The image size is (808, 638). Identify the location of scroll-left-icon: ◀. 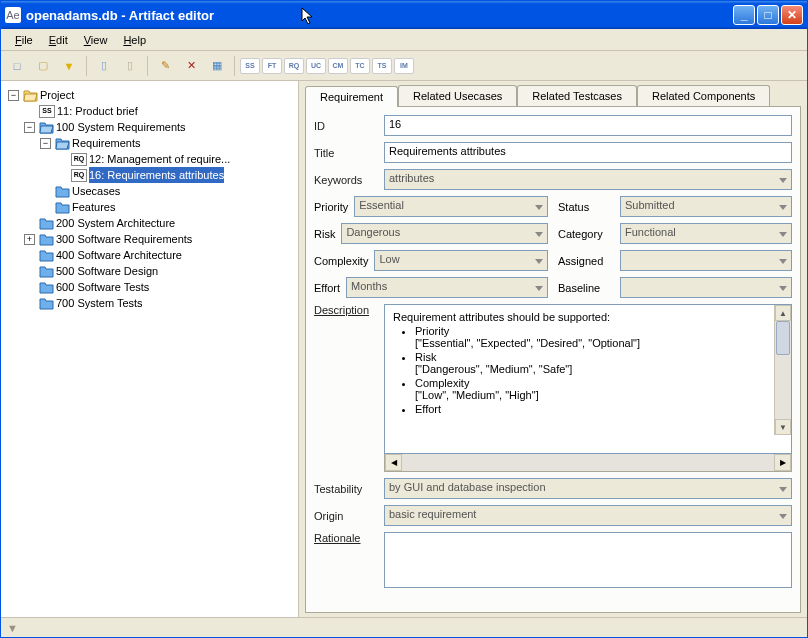
(394, 462).